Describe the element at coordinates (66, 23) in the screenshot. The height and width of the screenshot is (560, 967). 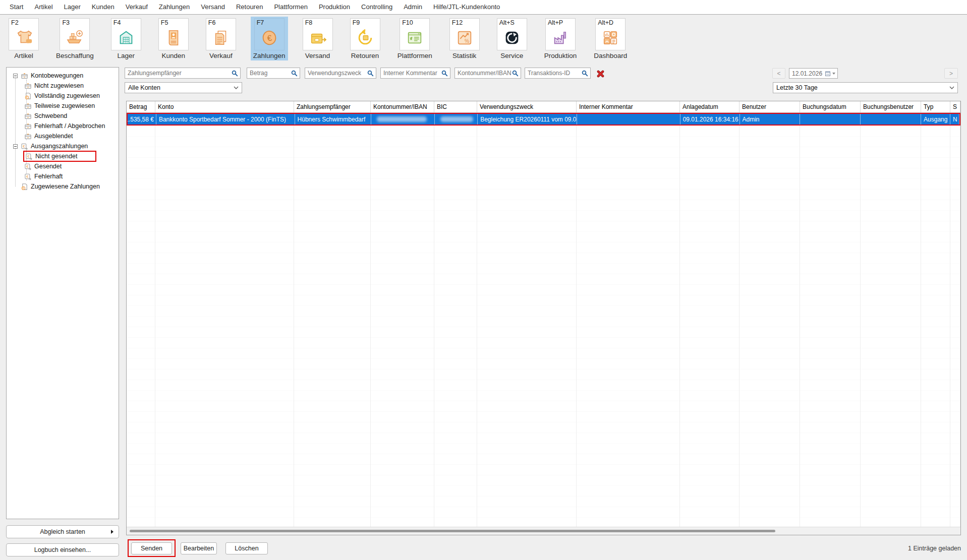
I see `fkey-label: F3` at that location.